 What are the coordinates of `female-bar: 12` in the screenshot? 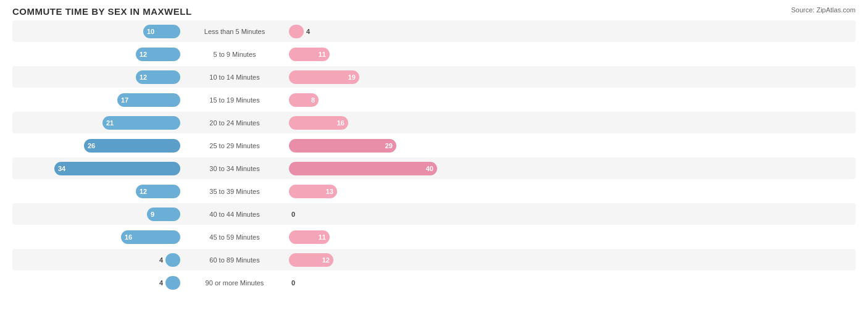 It's located at (311, 260).